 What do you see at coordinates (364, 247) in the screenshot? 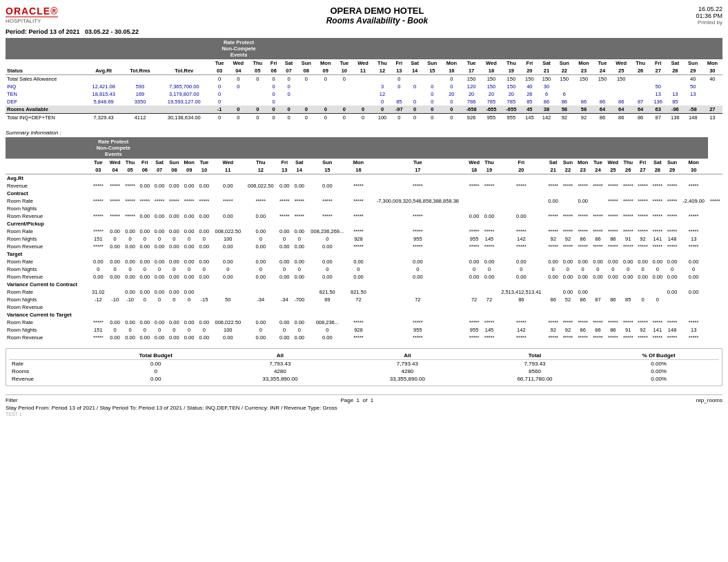
I see `current-room-revenue-row: Room Revenue *****0.000.00 0.000.000.000…` at bounding box center [364, 247].